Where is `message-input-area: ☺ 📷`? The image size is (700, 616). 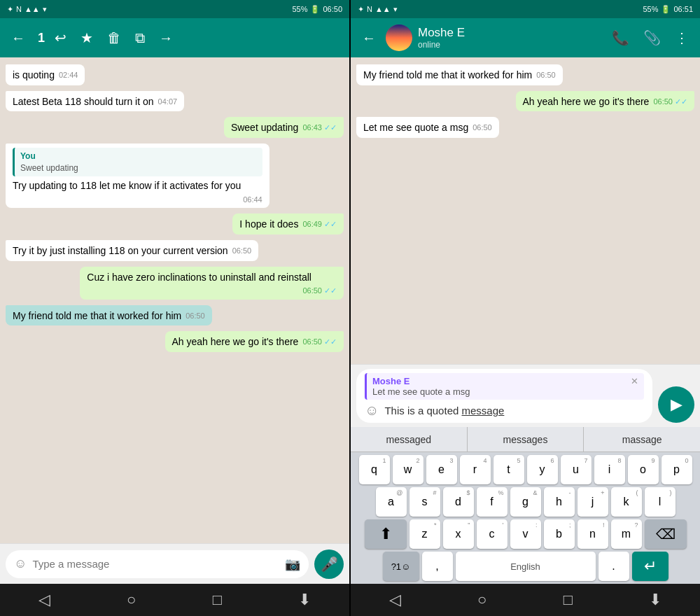 message-input-area: ☺ 📷 is located at coordinates (157, 564).